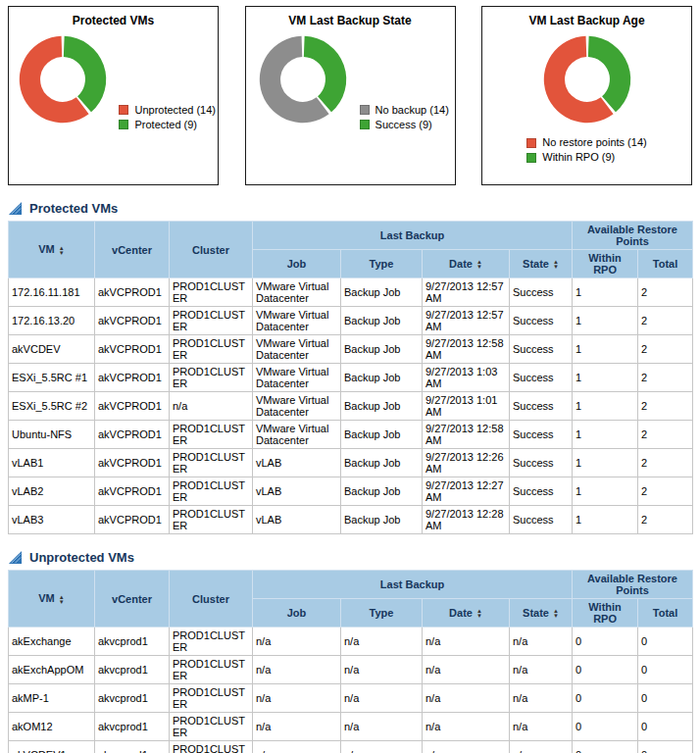 The width and height of the screenshot is (700, 753). Describe the element at coordinates (350, 557) in the screenshot. I see `section-header-unprotected-vms: Unprotected VMs` at that location.